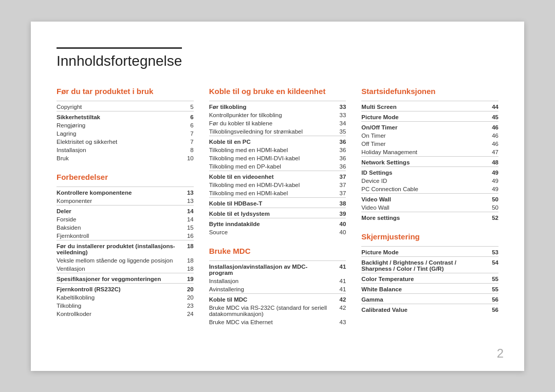 The image size is (555, 392). I want to click on table-row: Tilkobling med en HDMI-kabel36, so click(278, 150).